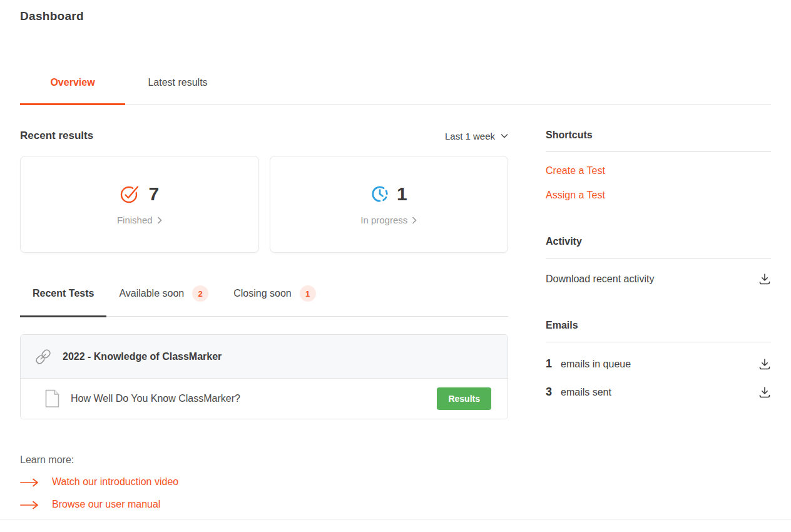 This screenshot has width=791, height=532. What do you see at coordinates (264, 204) in the screenshot?
I see `stat-cards: 7 Finished 1` at bounding box center [264, 204].